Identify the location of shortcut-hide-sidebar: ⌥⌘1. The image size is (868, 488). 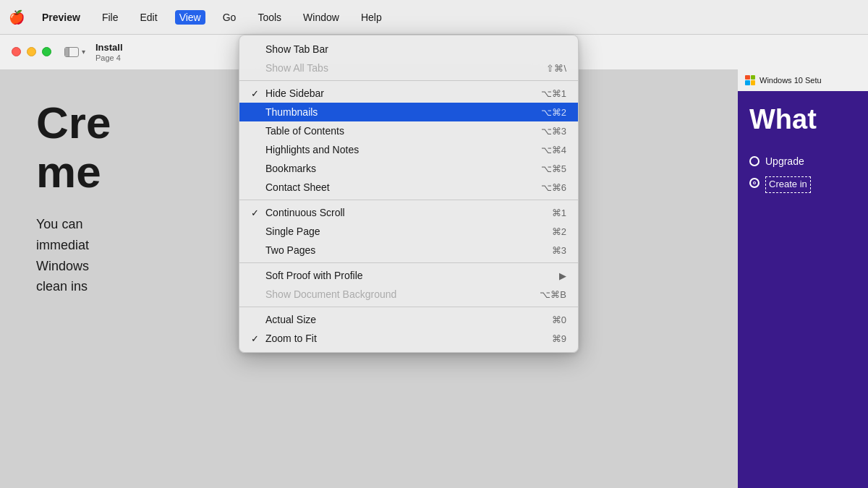
(554, 94).